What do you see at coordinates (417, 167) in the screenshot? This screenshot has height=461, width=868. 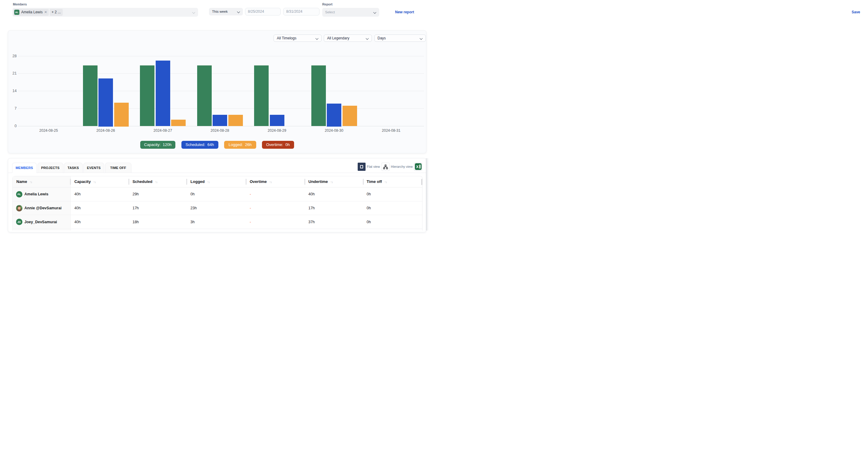 I see `svg-text: X` at bounding box center [417, 167].